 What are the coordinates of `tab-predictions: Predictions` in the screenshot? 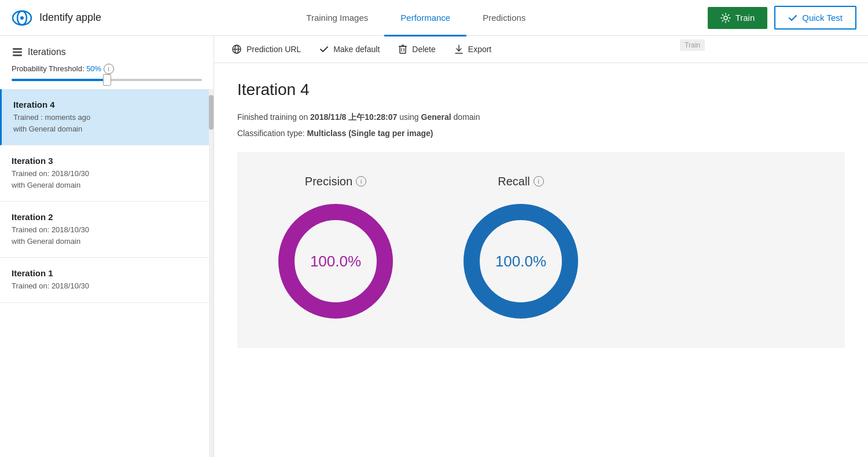 It's located at (504, 19).